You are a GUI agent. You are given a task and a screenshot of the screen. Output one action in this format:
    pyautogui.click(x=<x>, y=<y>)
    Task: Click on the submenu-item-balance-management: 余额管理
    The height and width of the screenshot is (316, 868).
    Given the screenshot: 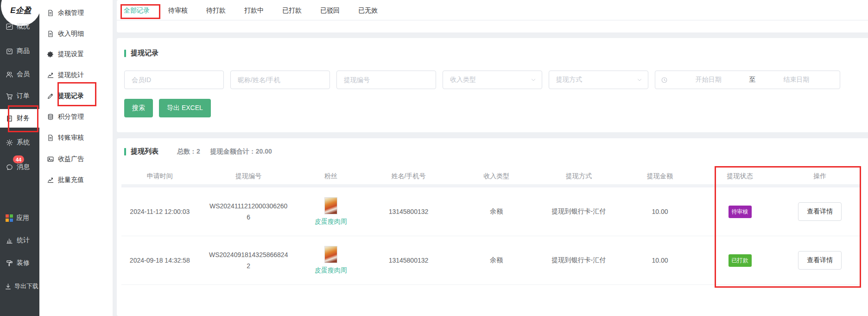 What is the action you would take?
    pyautogui.click(x=76, y=13)
    